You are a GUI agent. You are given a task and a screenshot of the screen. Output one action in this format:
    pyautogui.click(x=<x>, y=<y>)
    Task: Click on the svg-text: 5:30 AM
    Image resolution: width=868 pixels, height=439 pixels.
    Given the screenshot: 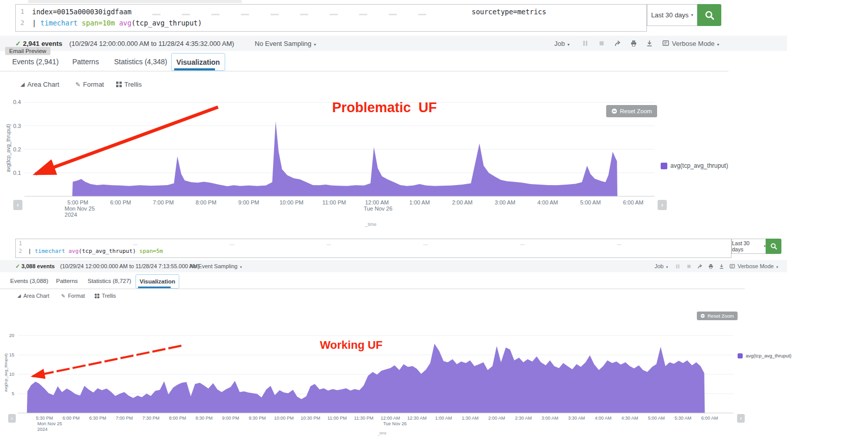 What is the action you would take?
    pyautogui.click(x=683, y=418)
    